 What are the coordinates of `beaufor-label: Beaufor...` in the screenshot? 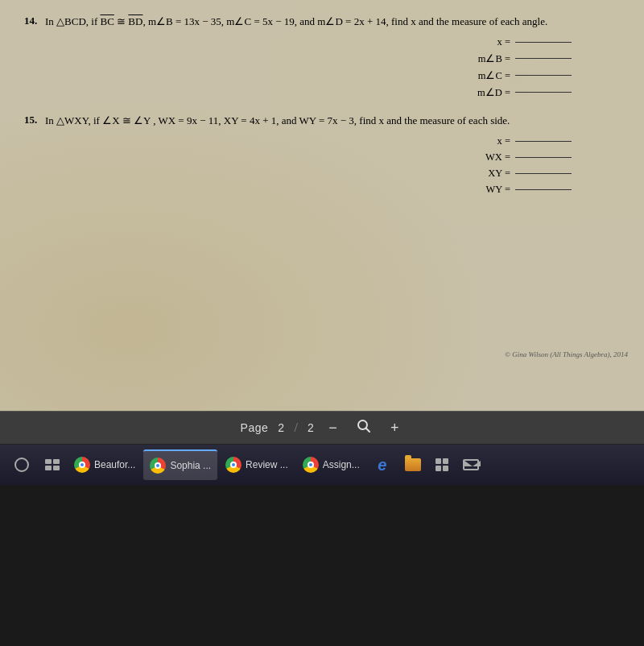 It's located at (114, 465).